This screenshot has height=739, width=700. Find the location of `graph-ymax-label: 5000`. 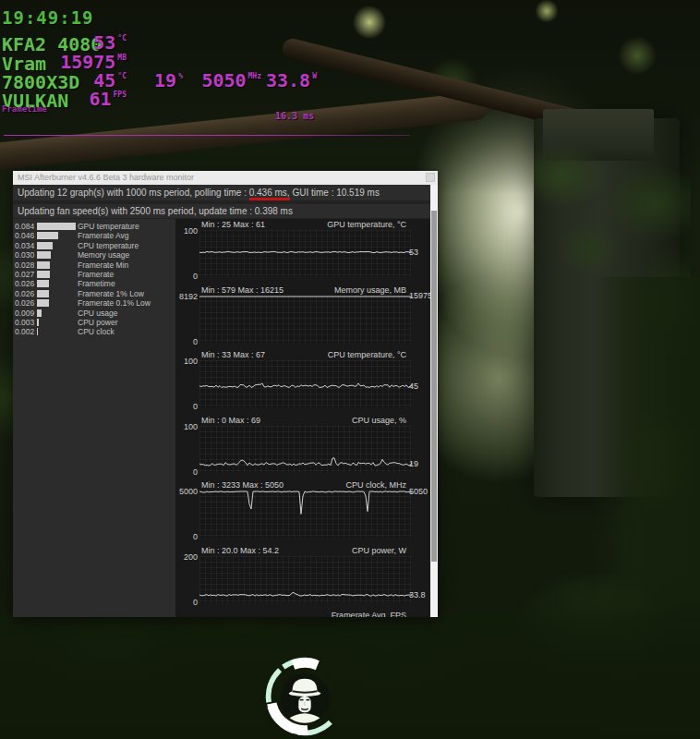

graph-ymax-label: 5000 is located at coordinates (187, 491).